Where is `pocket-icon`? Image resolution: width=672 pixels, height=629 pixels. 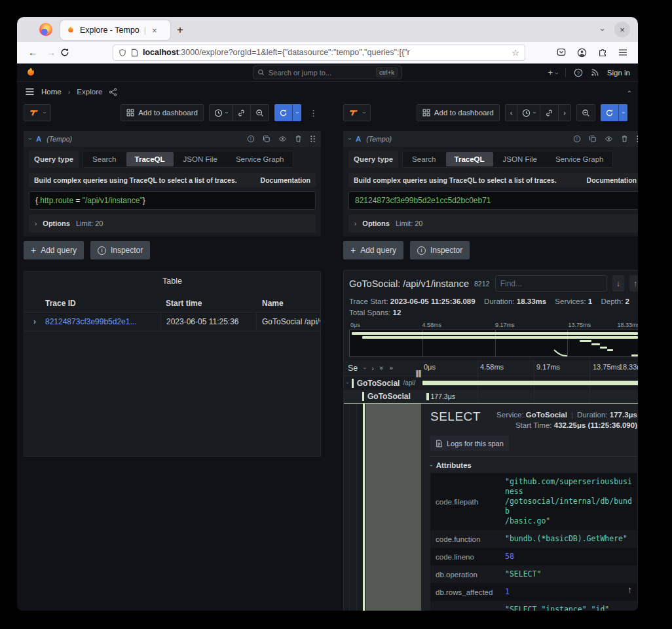 pocket-icon is located at coordinates (561, 52).